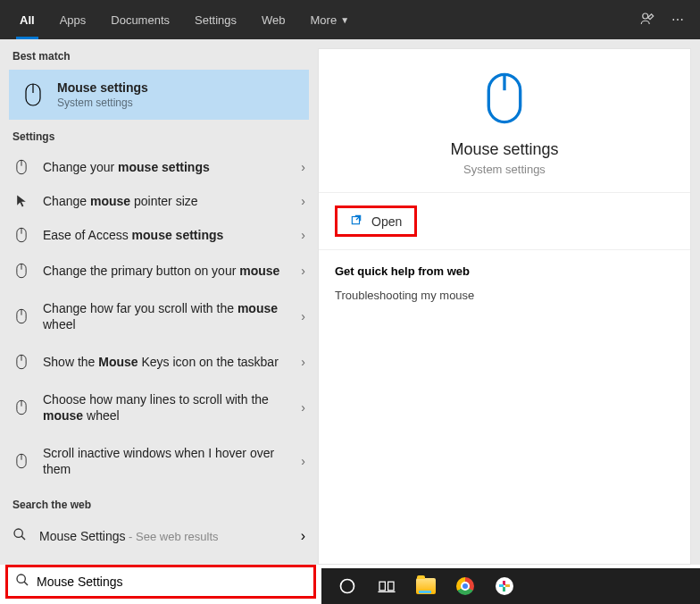 The width and height of the screenshot is (700, 604). I want to click on best-match-title: Mouse settings, so click(103, 88).